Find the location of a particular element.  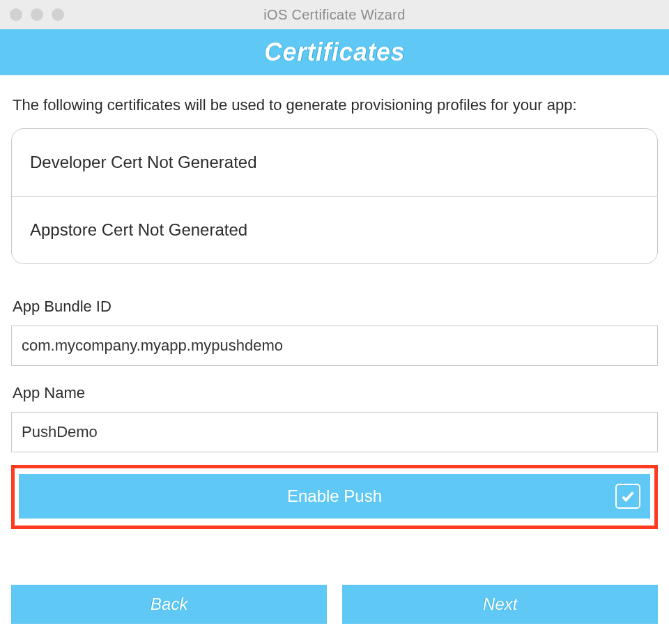

traffic-light-minimize is located at coordinates (37, 15).